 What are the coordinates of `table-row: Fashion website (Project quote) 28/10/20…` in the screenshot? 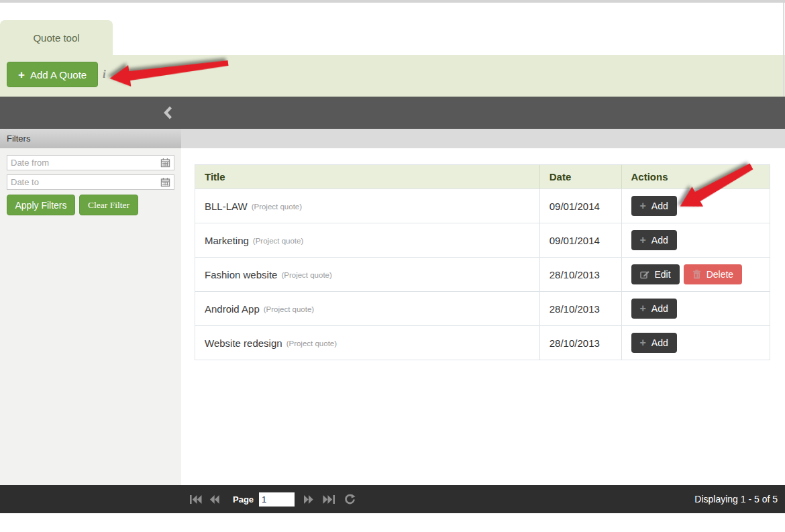 It's located at (482, 275).